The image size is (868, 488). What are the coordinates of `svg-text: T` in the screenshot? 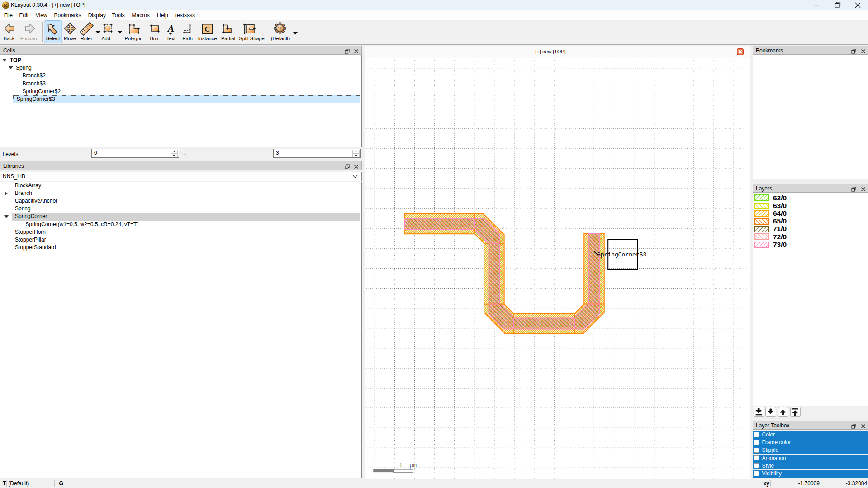 It's located at (280, 28).